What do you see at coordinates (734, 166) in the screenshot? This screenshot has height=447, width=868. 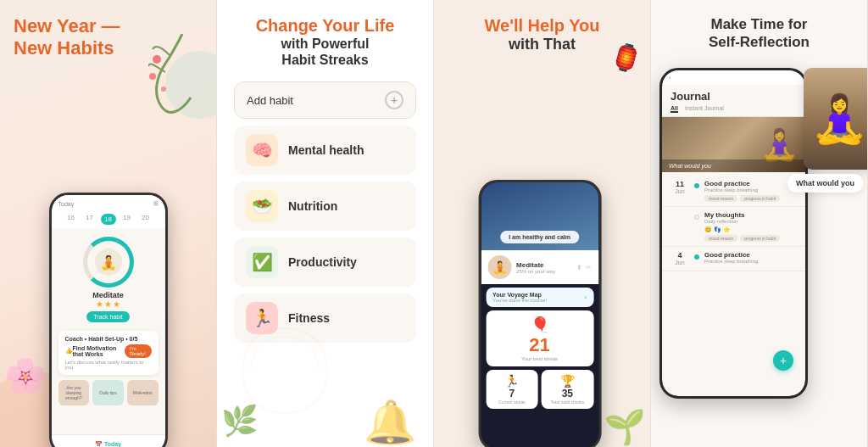 I see `hero-overlay-text: What would you` at bounding box center [734, 166].